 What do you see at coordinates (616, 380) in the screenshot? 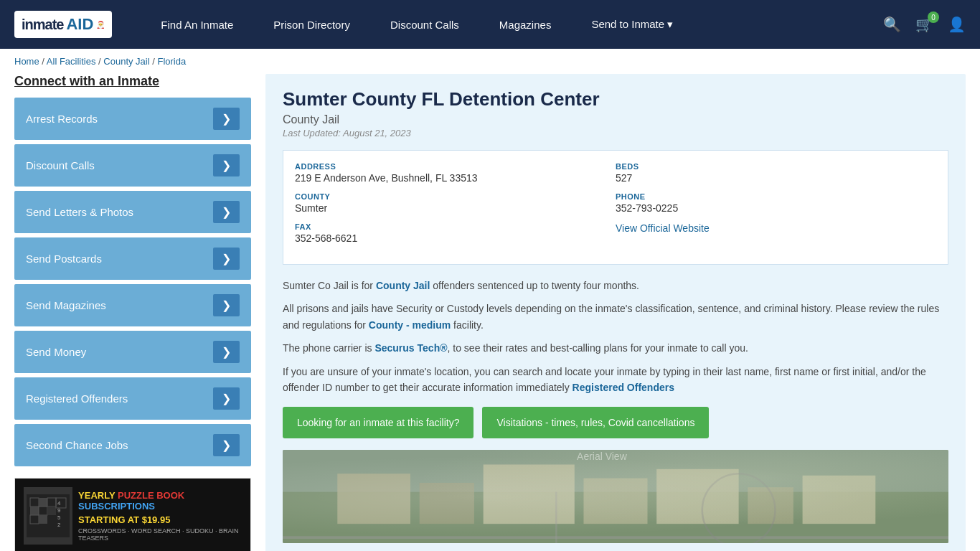
I see `desc-para-4: If you are unsure of your inmate's locat…` at bounding box center [616, 380].